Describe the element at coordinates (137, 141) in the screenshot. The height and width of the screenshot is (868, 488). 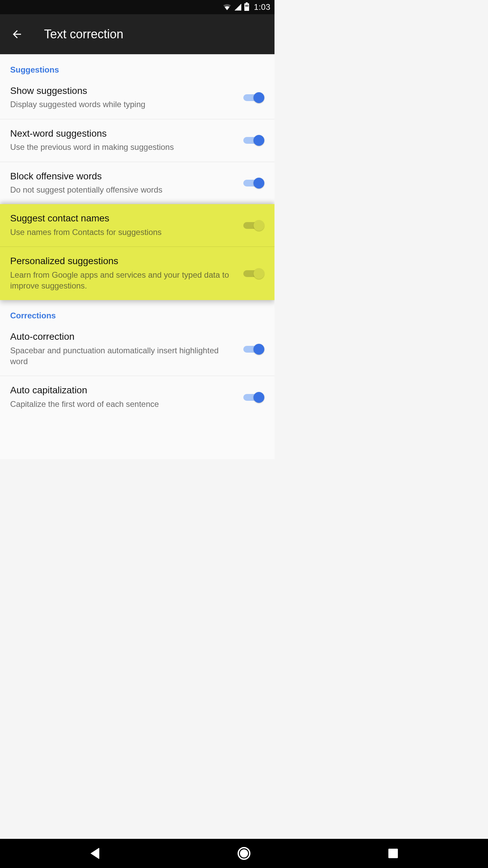
I see `setting-next-word-suggestions: Next-word suggestions Use the previous w…` at that location.